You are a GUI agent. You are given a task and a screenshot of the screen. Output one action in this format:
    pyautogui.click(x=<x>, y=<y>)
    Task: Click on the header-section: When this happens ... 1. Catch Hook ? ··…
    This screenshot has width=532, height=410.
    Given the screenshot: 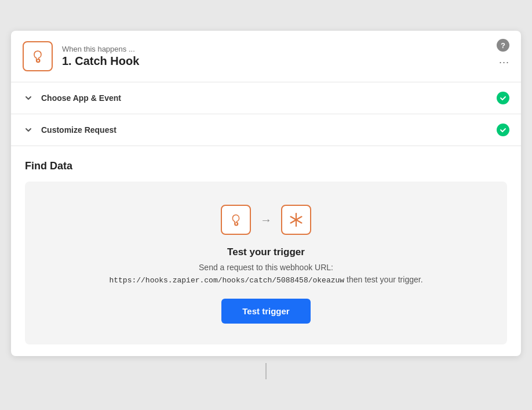 What is the action you would take?
    pyautogui.click(x=266, y=57)
    